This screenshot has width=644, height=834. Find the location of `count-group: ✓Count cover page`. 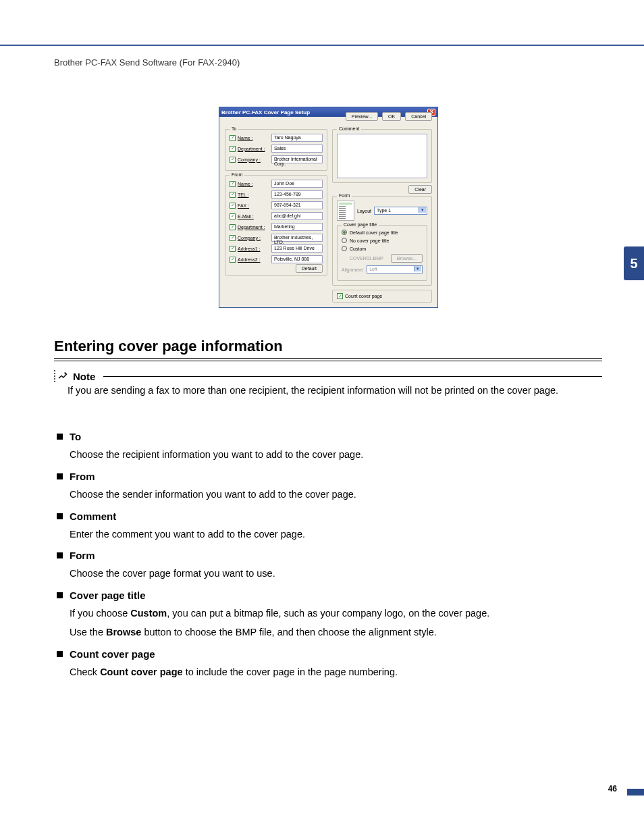

count-group: ✓Count cover page is located at coordinates (382, 296).